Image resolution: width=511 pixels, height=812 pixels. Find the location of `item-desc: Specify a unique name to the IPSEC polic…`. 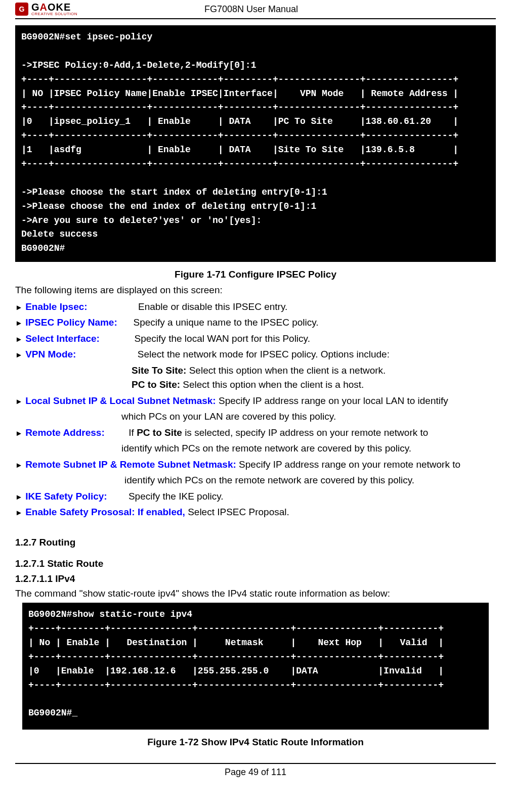

item-desc: Specify a unique name to the IPSEC polic… is located at coordinates (226, 323).